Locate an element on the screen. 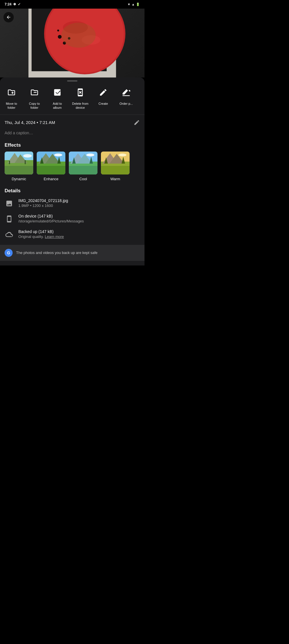 This screenshot has width=289, height=644. drag-handle is located at coordinates (72, 80).